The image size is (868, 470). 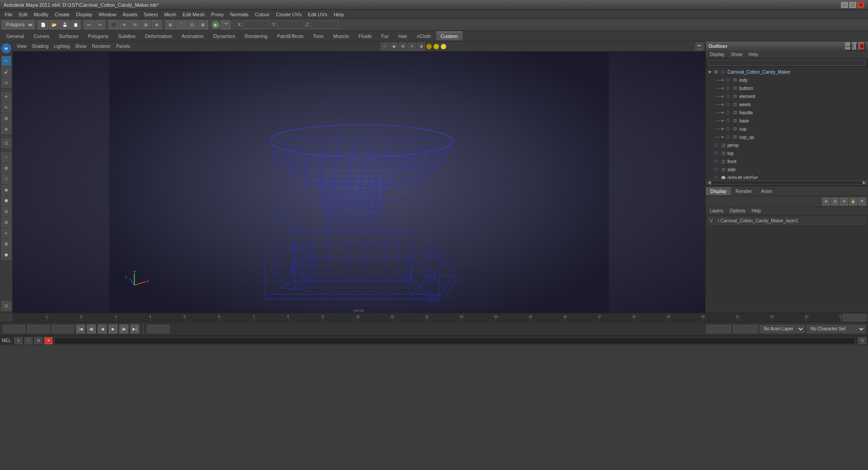 What do you see at coordinates (756, 211) in the screenshot?
I see `cb-menu-help: Help` at bounding box center [756, 211].